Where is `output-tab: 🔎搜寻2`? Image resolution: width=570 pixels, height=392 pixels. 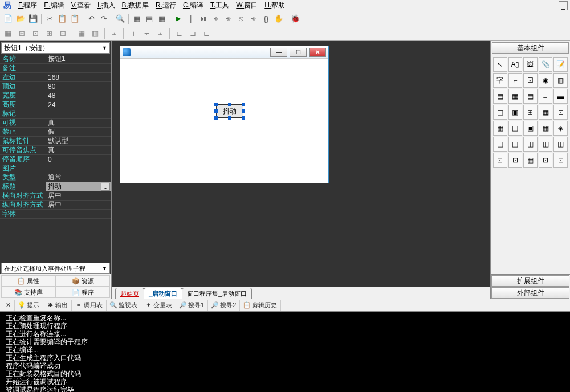 output-tab: 🔎搜寻2 is located at coordinates (224, 305).